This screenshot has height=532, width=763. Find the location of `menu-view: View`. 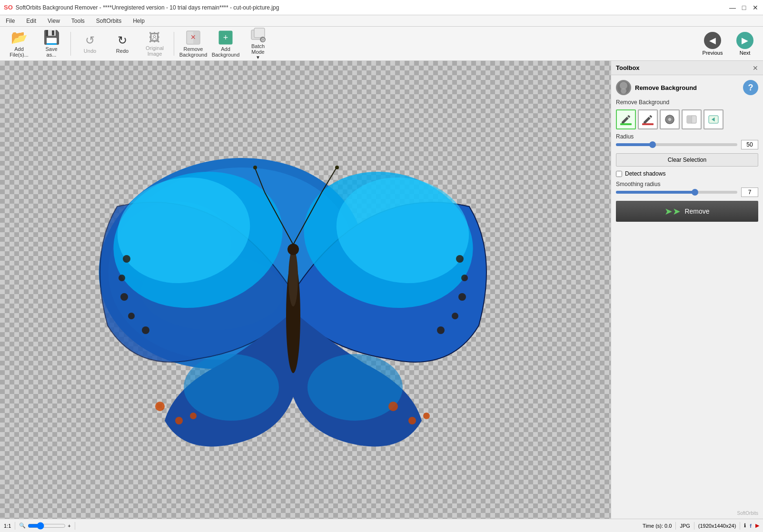

menu-view: View is located at coordinates (54, 21).